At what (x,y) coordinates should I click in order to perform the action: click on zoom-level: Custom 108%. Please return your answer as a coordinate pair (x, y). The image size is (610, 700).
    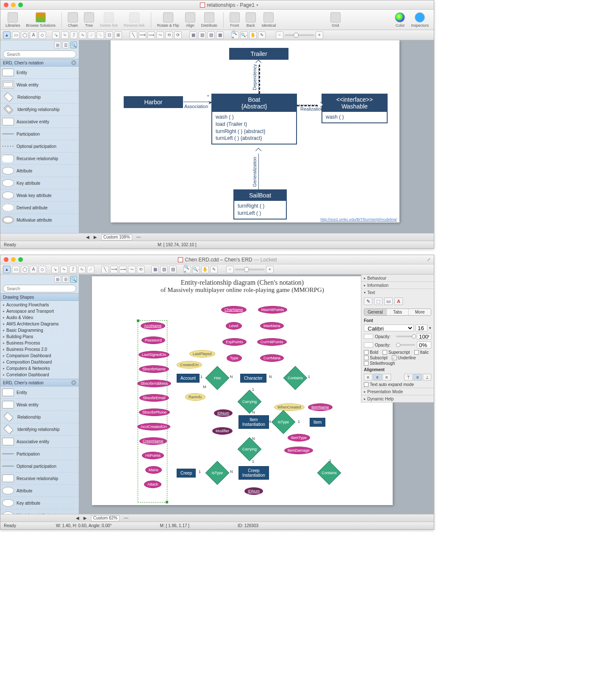
    Looking at the image, I should click on (117, 237).